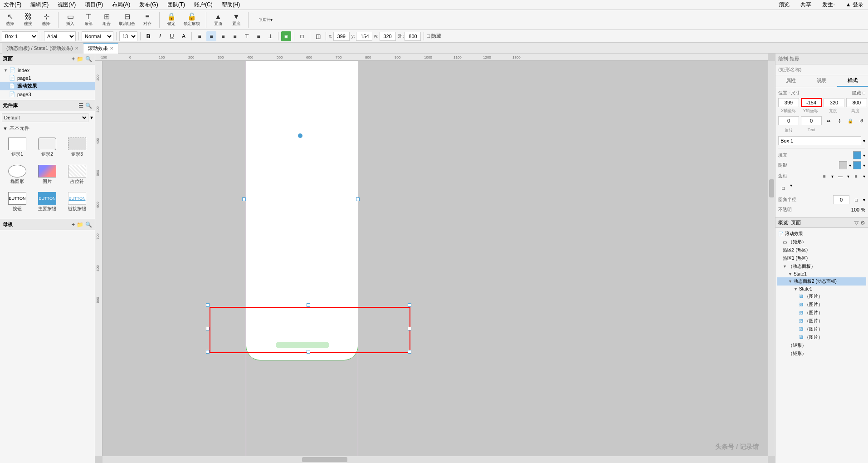 The image size is (868, 463). What do you see at coordinates (413, 36) in the screenshot?
I see `h-input` at bounding box center [413, 36].